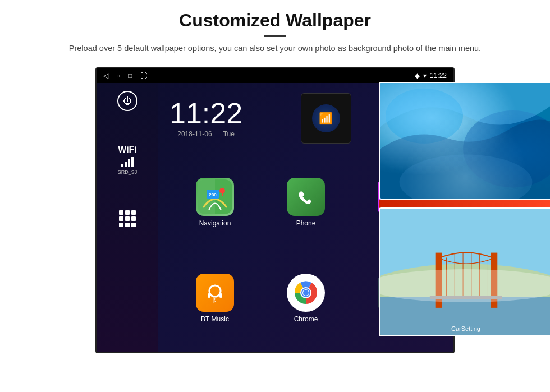  Describe the element at coordinates (106, 76) in the screenshot. I see `back-icon: ◁` at that location.